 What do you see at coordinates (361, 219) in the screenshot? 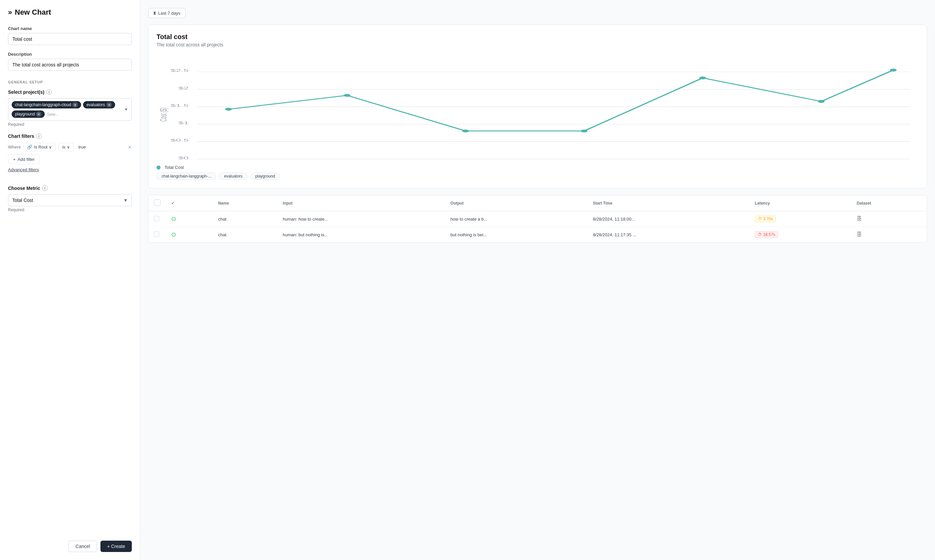
I see `row-1-input: human: how to create...` at bounding box center [361, 219].